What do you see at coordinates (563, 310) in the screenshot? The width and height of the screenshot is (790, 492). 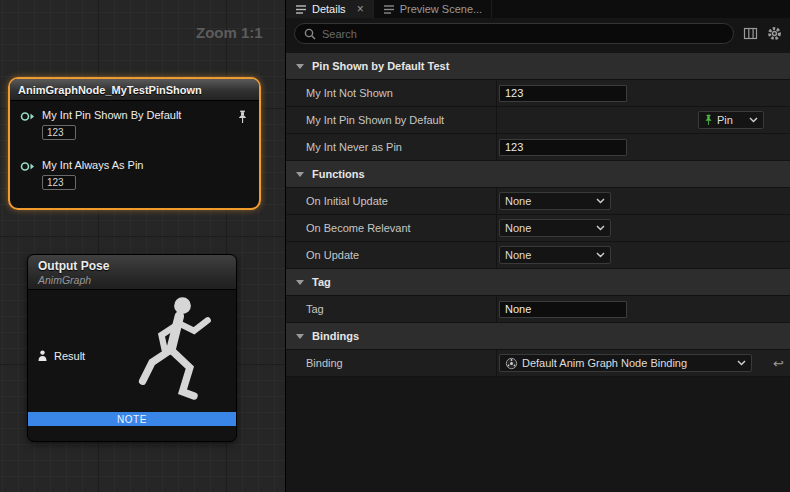 I see `tag-input` at bounding box center [563, 310].